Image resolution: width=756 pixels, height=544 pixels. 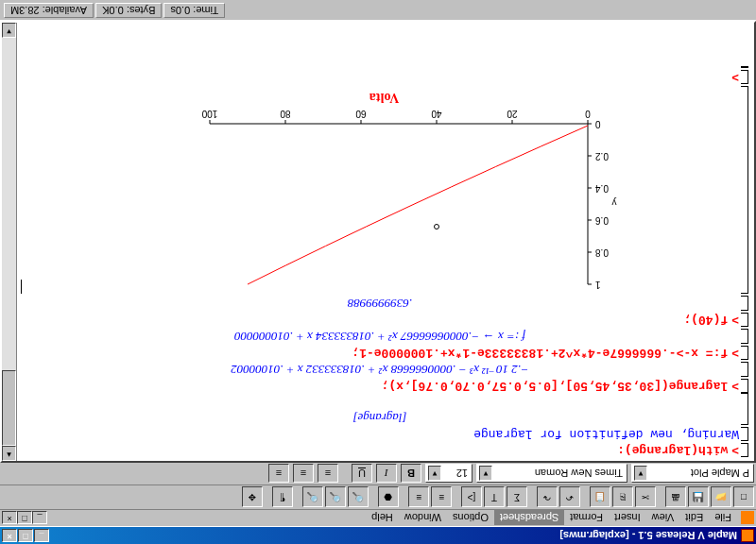 I want to click on output-line: .6399999988, so click(x=380, y=303).